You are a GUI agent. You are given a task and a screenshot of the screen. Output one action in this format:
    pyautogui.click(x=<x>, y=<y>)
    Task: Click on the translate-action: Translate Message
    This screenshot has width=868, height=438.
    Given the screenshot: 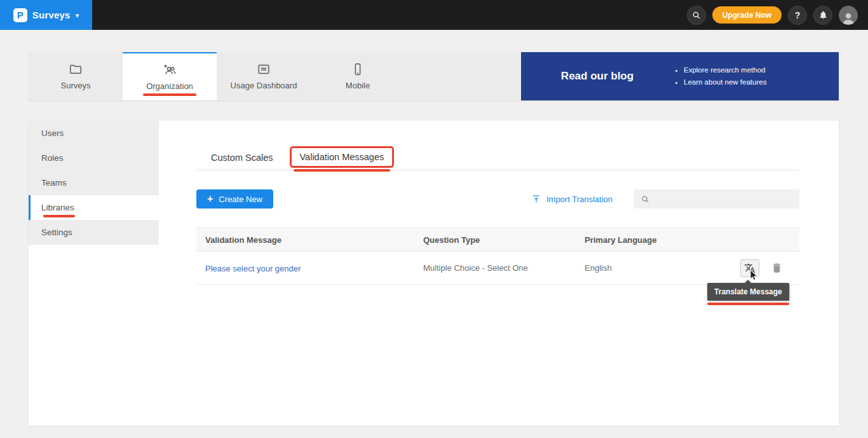 What is the action you would take?
    pyautogui.click(x=750, y=268)
    